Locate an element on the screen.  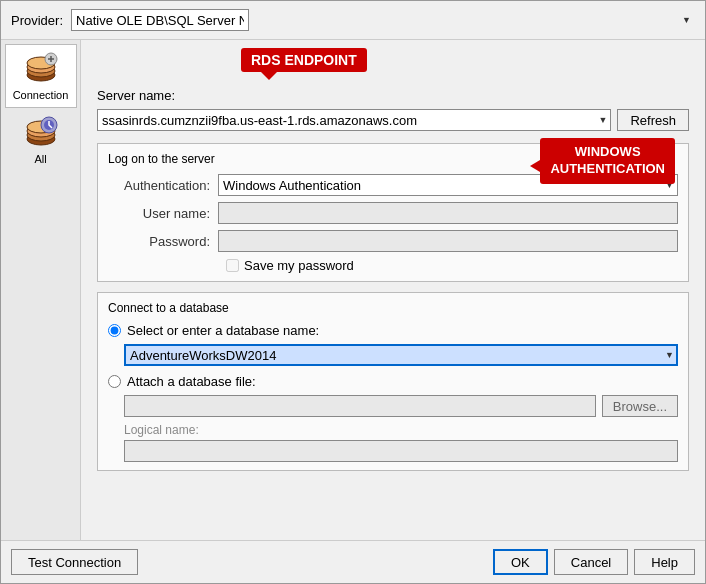
logical-name-input is located at coordinates (401, 451).